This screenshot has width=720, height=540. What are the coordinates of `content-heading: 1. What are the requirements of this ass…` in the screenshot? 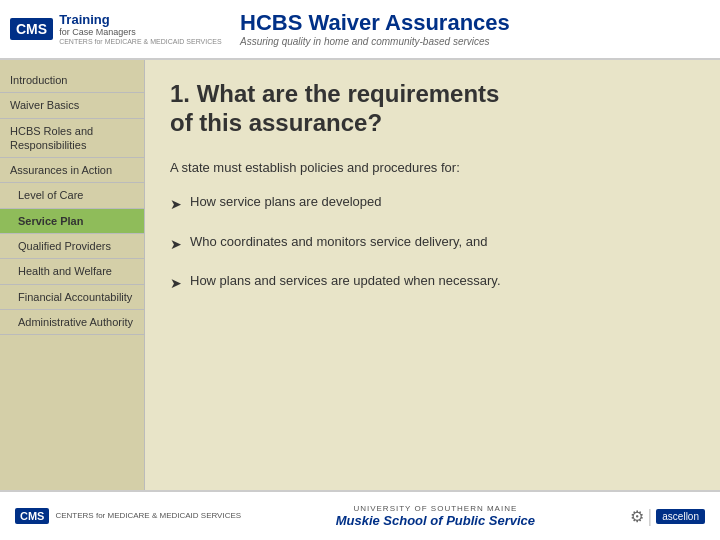 It's located at (432, 109).